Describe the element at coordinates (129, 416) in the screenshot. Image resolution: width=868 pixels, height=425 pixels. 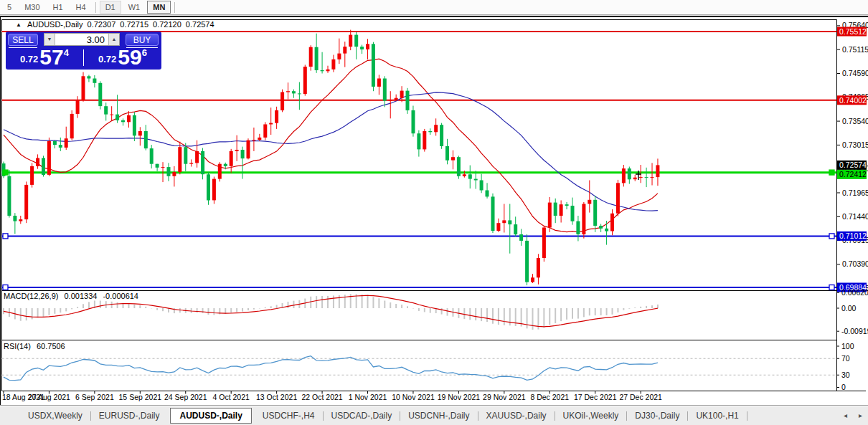
I see `tab-eurusd-daily: EURUSD-,Daily` at that location.